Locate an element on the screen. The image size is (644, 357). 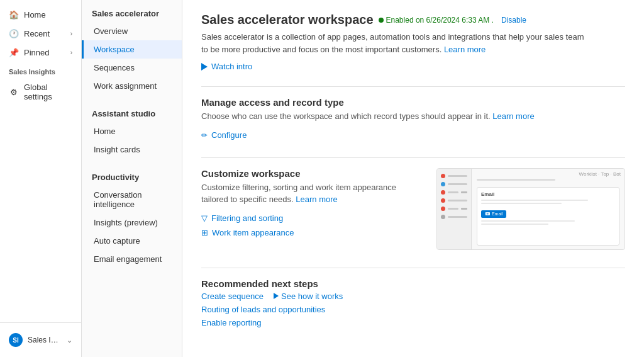
small-play-icon is located at coordinates (276, 296).